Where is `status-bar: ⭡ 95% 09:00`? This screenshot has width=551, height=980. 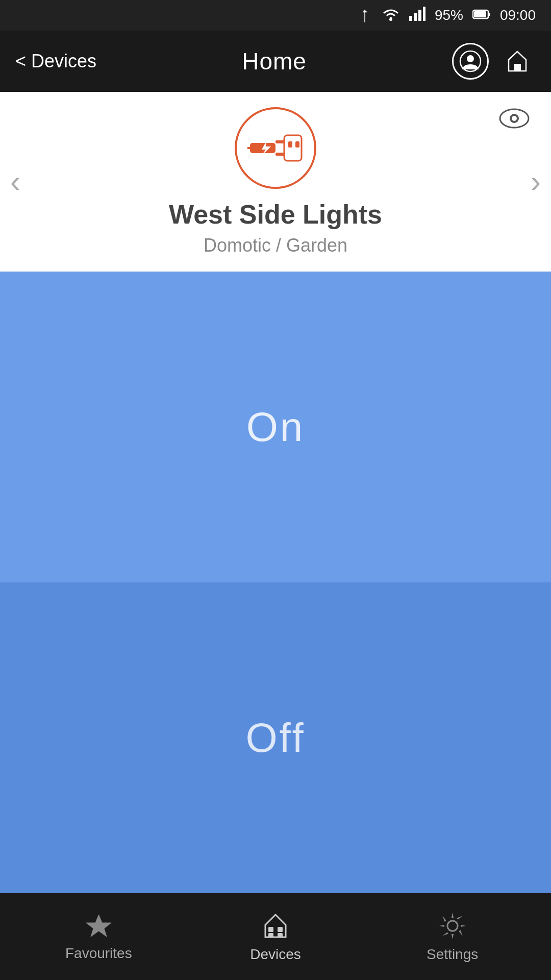
status-bar: ⭡ 95% 09:00 is located at coordinates (276, 15).